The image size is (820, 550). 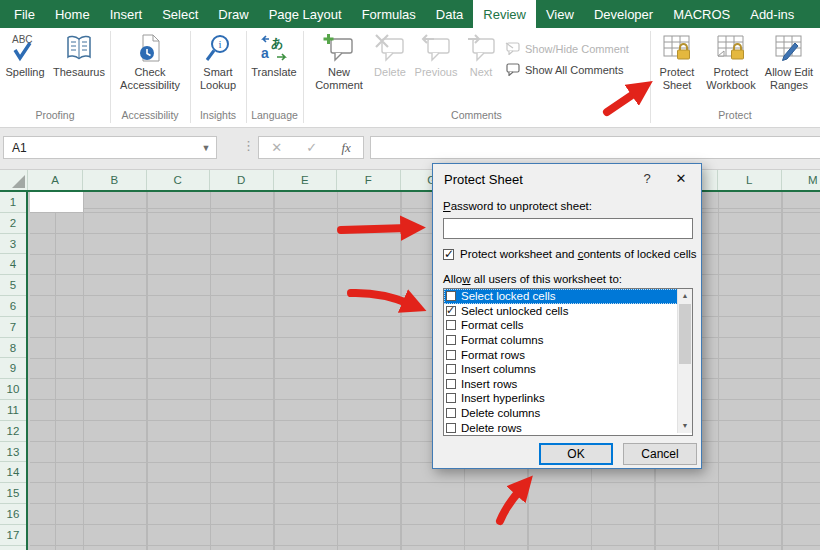 What do you see at coordinates (276, 148) in the screenshot?
I see `cancel-entry-icon: ✕` at bounding box center [276, 148].